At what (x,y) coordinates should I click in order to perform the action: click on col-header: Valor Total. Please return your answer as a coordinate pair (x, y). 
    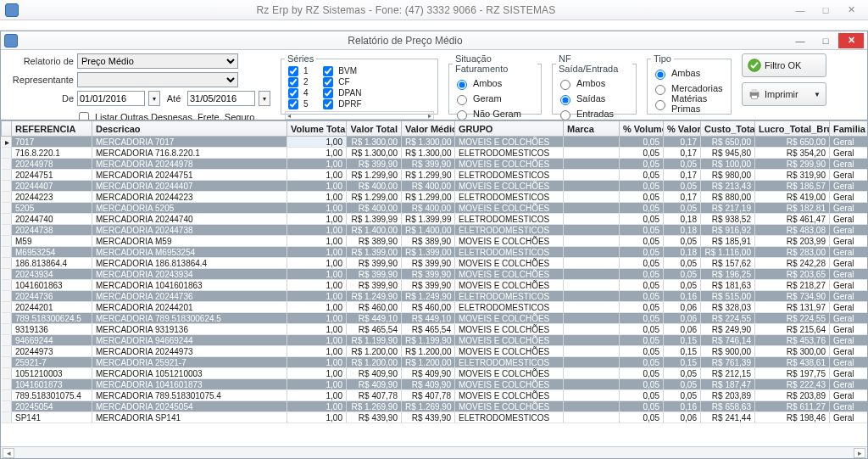
    Looking at the image, I should click on (375, 129).